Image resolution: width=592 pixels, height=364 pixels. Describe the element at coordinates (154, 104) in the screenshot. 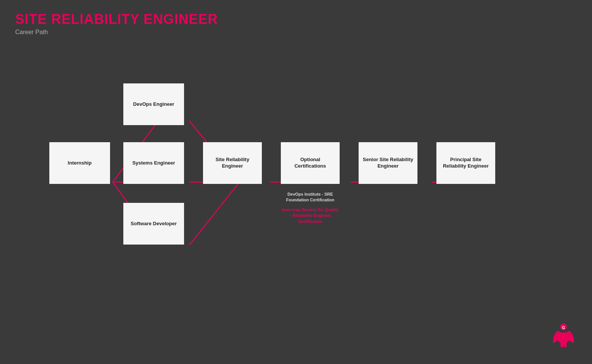

I see `node-devops: DevOps Engineer` at that location.